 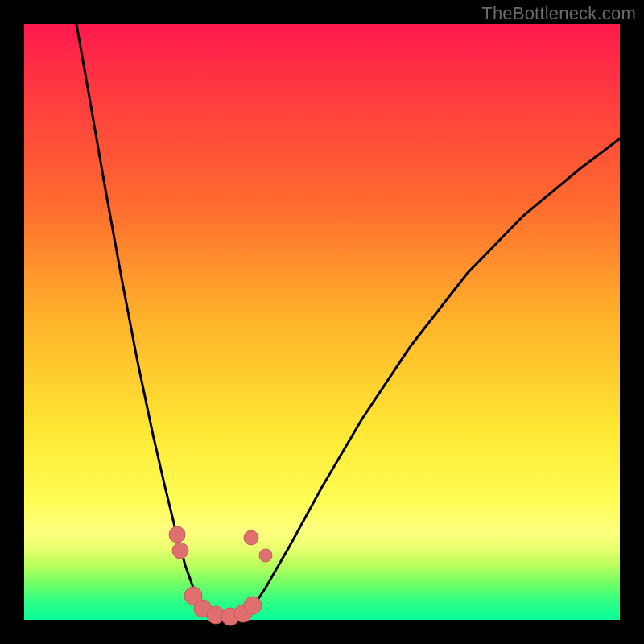 I want to click on watermark-text: TheBottleneck.com, so click(x=559, y=14).